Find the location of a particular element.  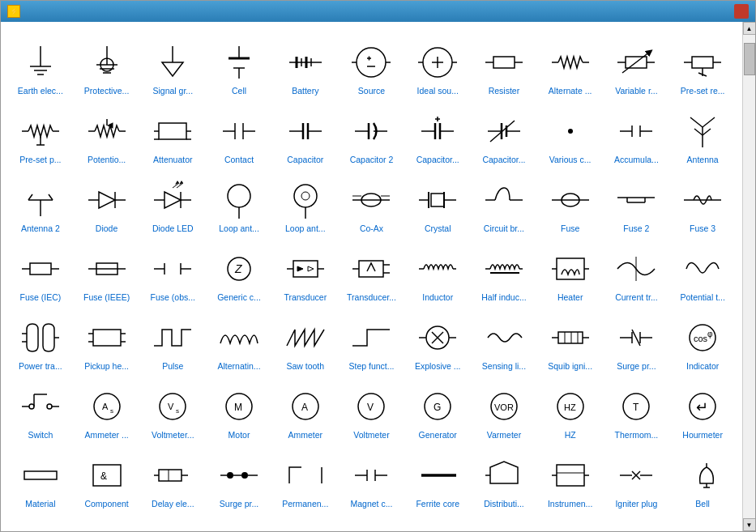

scroll-down-button: ▼ is located at coordinates (750, 525).